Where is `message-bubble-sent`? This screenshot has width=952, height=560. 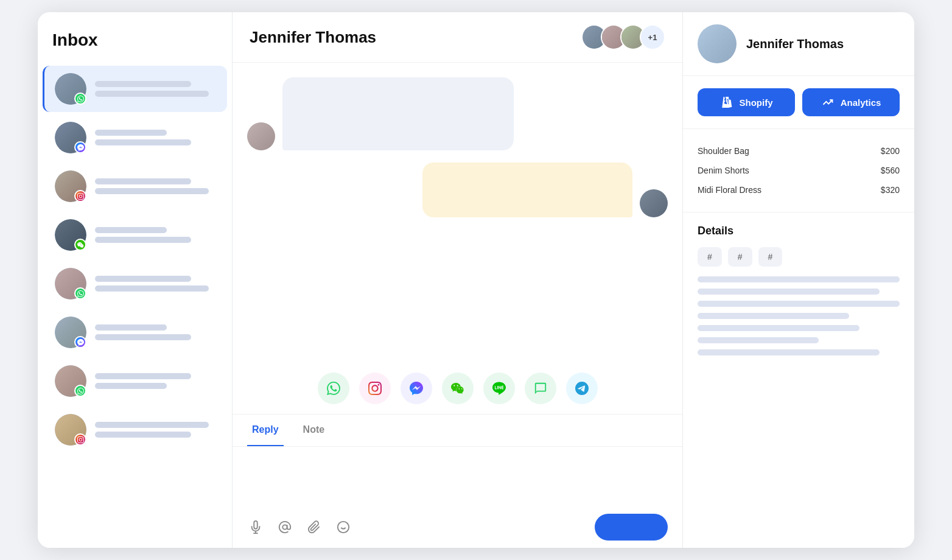
message-bubble-sent is located at coordinates (528, 190).